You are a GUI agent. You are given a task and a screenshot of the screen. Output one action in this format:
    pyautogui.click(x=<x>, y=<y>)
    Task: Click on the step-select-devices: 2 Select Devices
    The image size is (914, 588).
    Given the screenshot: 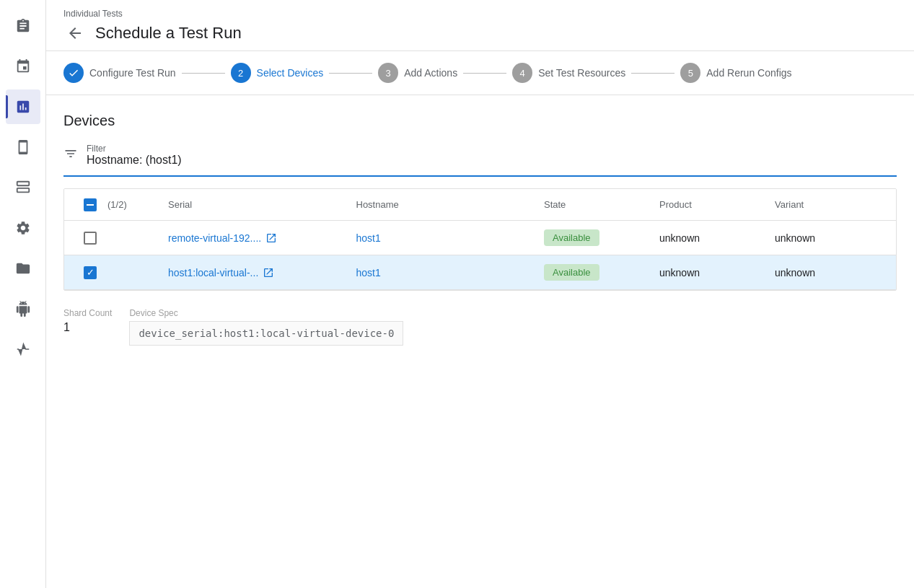 What is the action you would take?
    pyautogui.click(x=277, y=73)
    